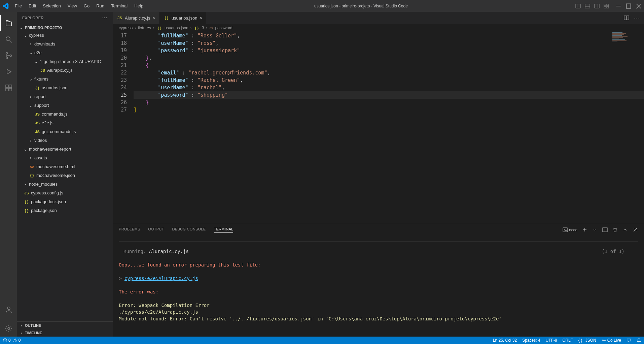 This screenshot has width=644, height=344. I want to click on breadcrumb-item: password, so click(223, 28).